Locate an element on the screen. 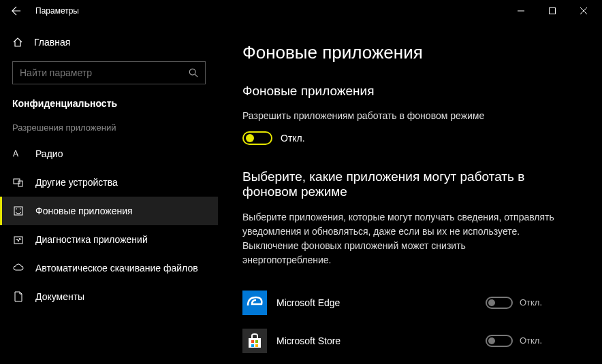 The height and width of the screenshot is (364, 602). cloud-icon is located at coordinates (18, 268).